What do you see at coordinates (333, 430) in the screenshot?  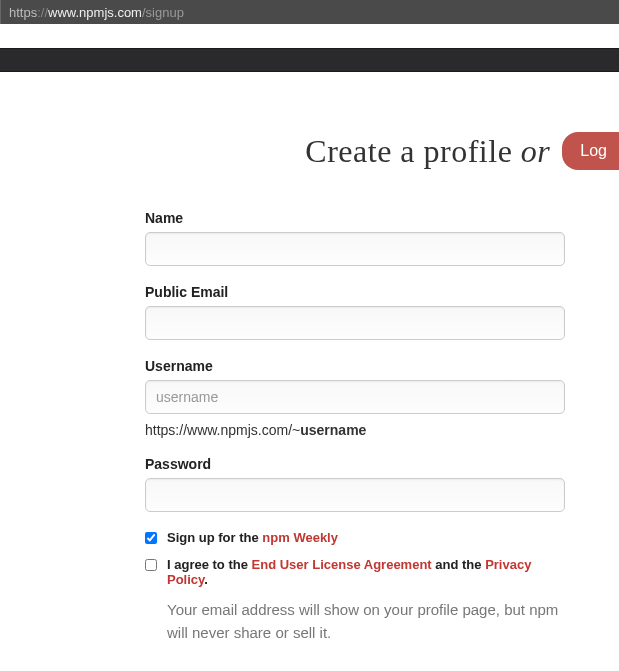 I see `username-hint-bold: username` at bounding box center [333, 430].